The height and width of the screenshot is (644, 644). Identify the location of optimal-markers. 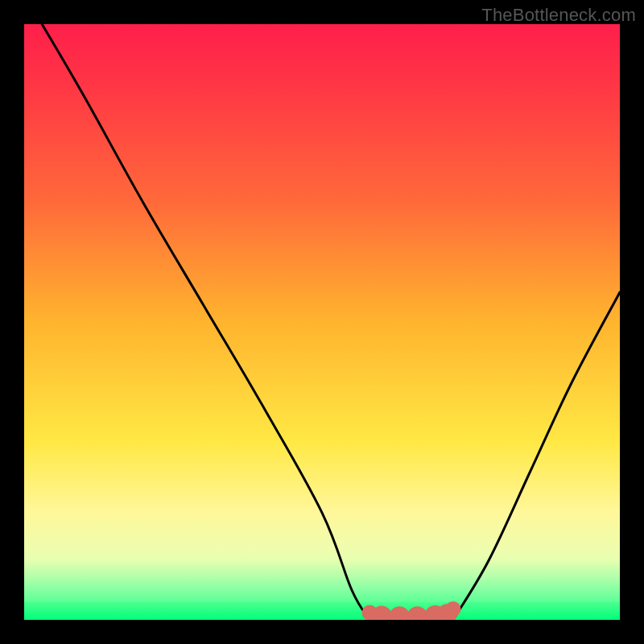
(412, 610).